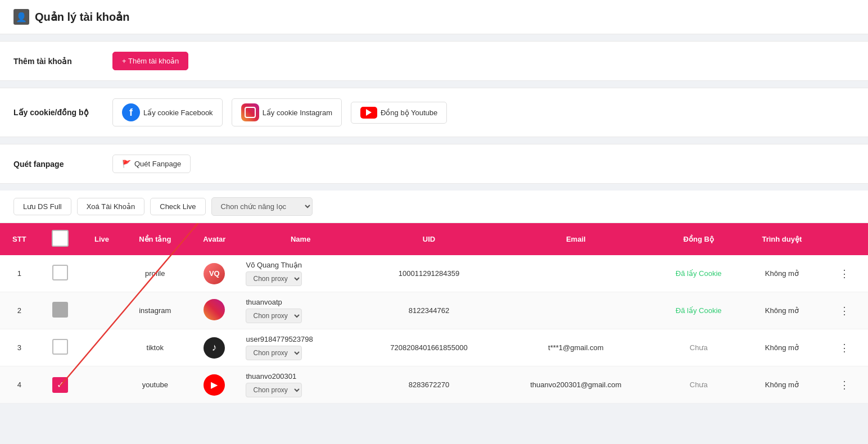 The height and width of the screenshot is (444, 868). Describe the element at coordinates (297, 112) in the screenshot. I see `instagram-cookie-label: Lấy cookie Instagram` at that location.